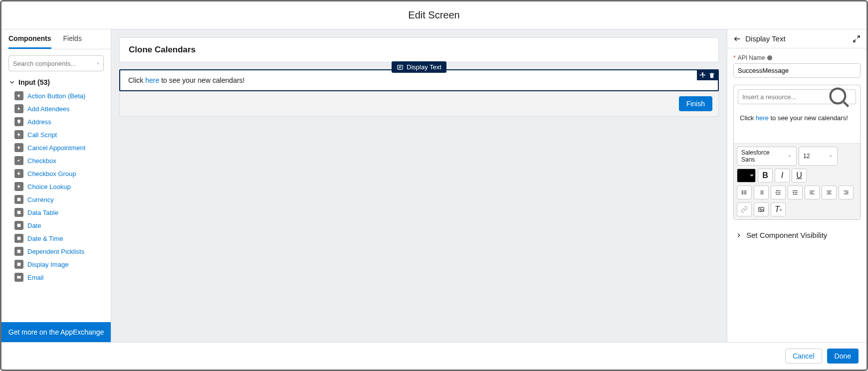 The width and height of the screenshot is (868, 371). I want to click on align-left-button, so click(812, 192).